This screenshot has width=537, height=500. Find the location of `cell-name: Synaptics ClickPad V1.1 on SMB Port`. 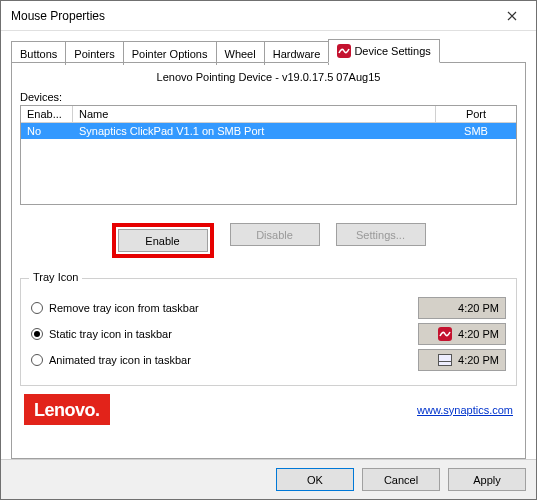

cell-name: Synaptics ClickPad V1.1 on SMB Port is located at coordinates (254, 131).